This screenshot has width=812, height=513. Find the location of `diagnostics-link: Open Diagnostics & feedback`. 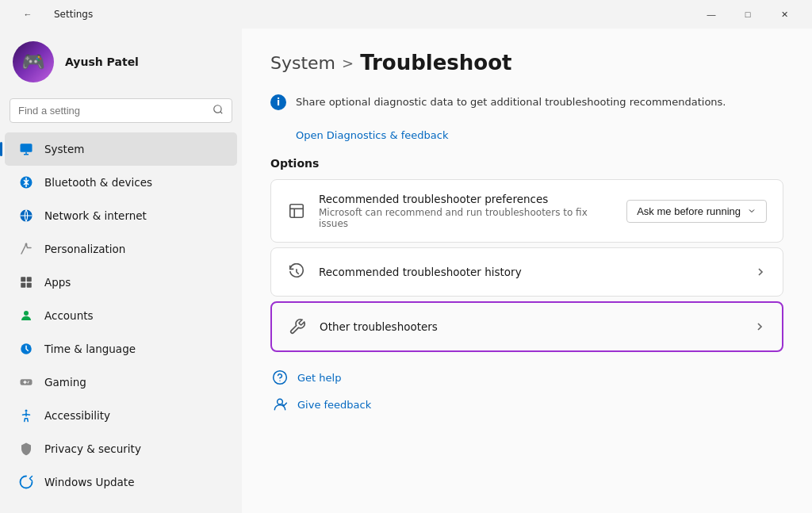

diagnostics-link: Open Diagnostics & feedback is located at coordinates (539, 135).